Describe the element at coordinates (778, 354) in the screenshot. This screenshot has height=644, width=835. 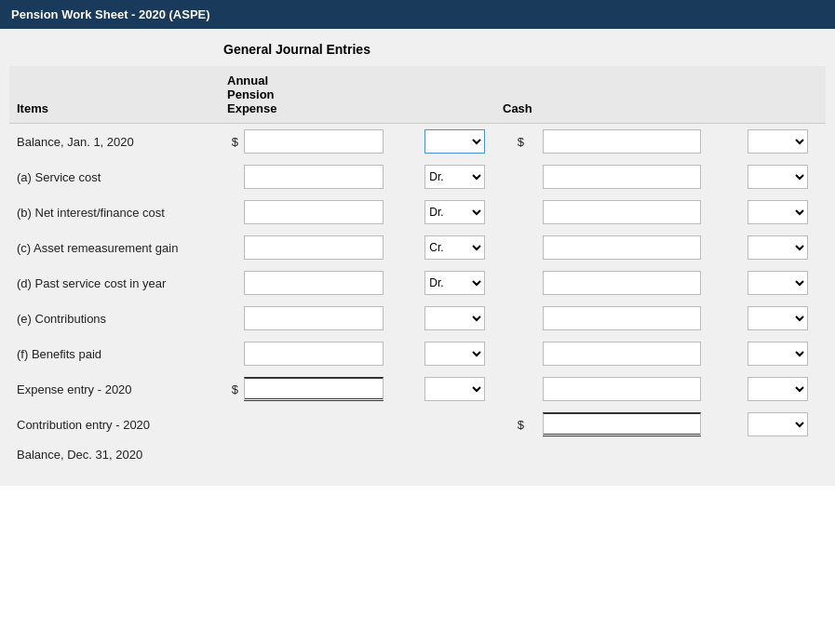
I see `cash-select-benefits-paid: Dr.Cr.` at that location.